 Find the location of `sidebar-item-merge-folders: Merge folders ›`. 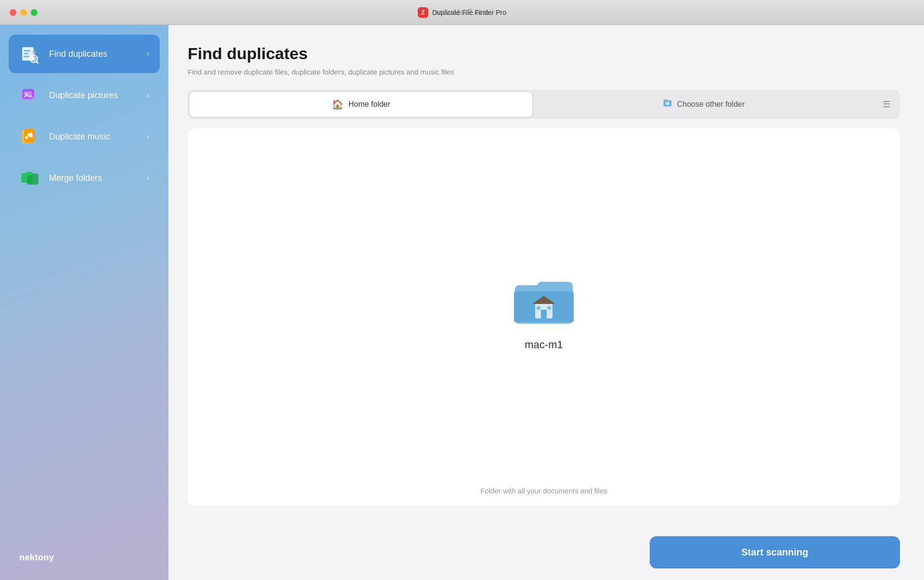

sidebar-item-merge-folders: Merge folders › is located at coordinates (84, 178).